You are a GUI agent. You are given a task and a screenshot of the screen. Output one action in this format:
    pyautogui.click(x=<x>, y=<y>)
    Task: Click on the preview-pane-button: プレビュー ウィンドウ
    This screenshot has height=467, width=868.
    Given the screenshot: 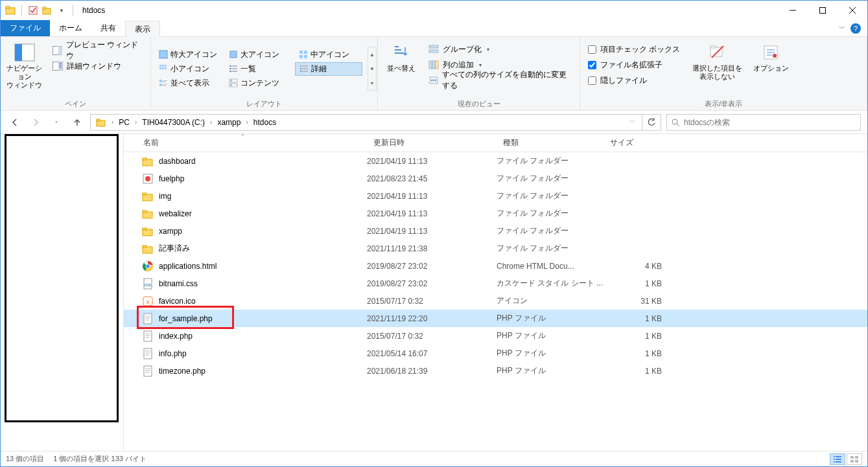 What is the action you would take?
    pyautogui.click(x=97, y=51)
    